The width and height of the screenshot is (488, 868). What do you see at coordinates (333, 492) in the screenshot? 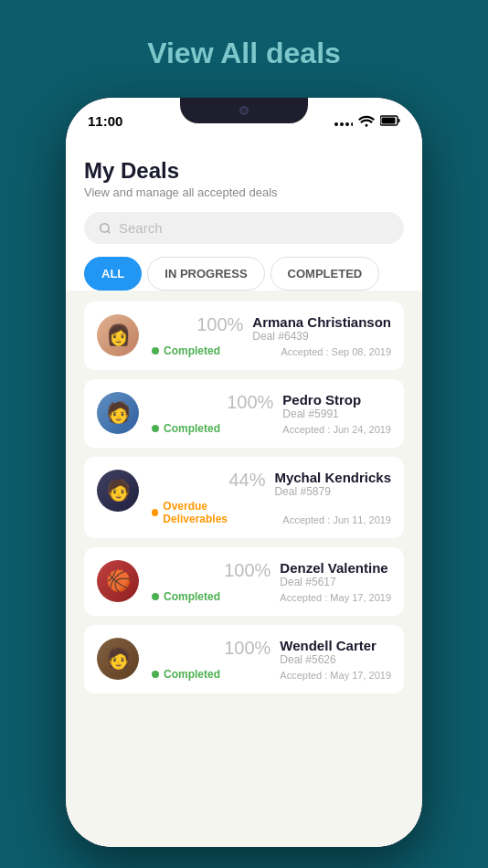
I see `deal-number: Deal #5879` at bounding box center [333, 492].